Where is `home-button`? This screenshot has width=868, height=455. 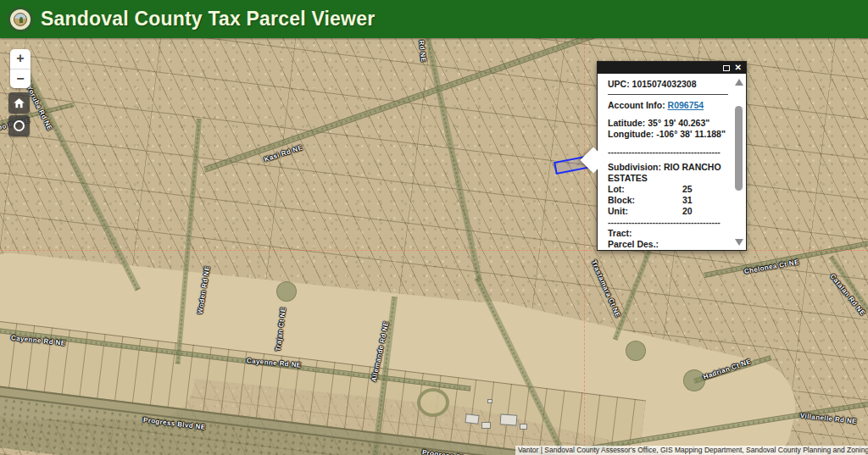
home-button is located at coordinates (19, 103).